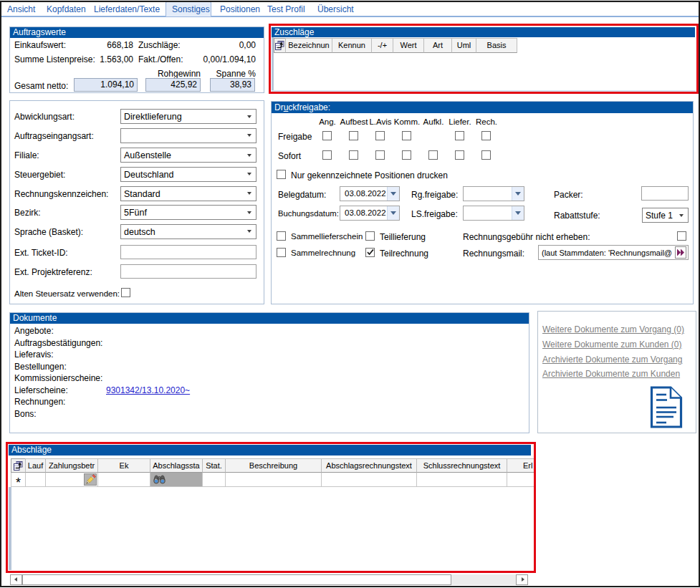 The width and height of the screenshot is (700, 588). I want to click on druckfreigabe-title-pre: Dr, so click(279, 107).